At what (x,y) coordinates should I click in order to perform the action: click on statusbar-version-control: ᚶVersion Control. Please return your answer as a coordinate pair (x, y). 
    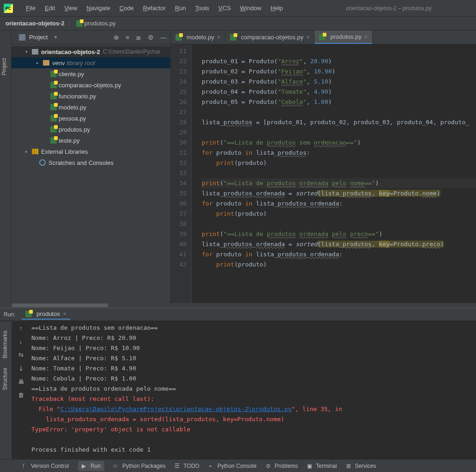
    Looking at the image, I should click on (45, 466).